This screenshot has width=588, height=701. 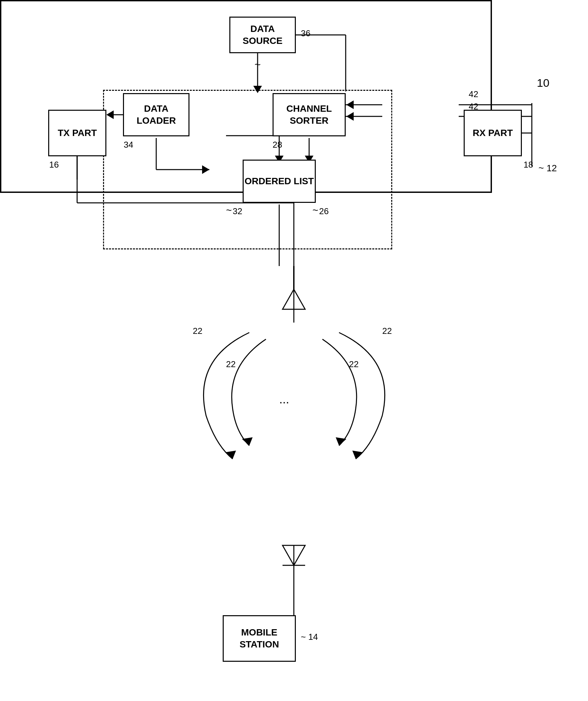 What do you see at coordinates (128, 145) in the screenshot?
I see `ref-34: 34` at bounding box center [128, 145].